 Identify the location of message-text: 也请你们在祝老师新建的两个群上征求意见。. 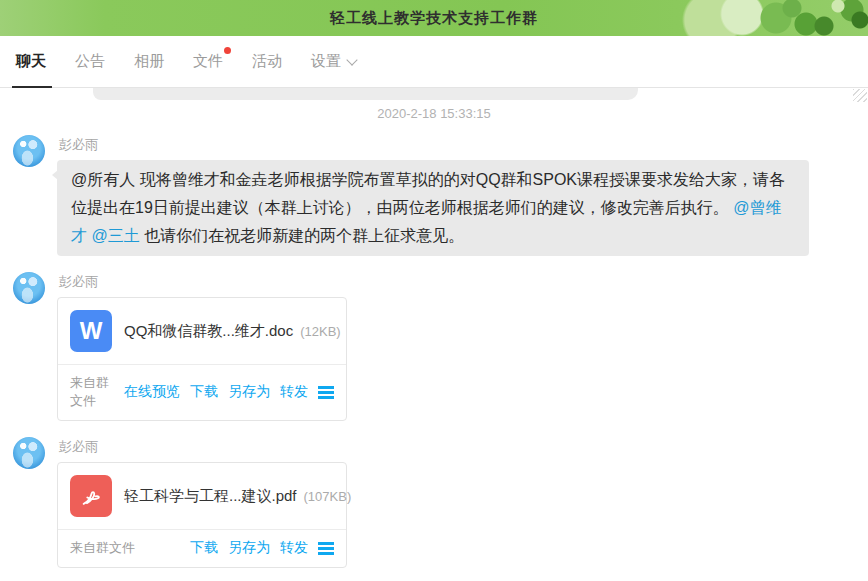
(304, 236).